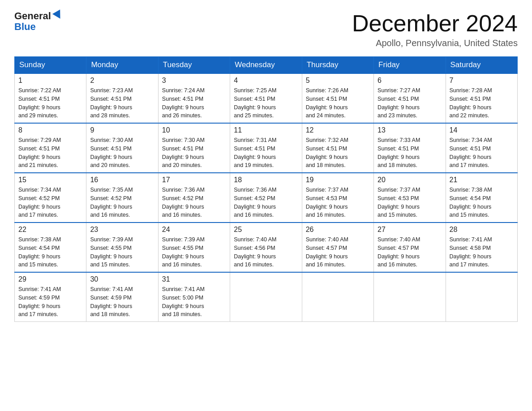 Image resolution: width=532 pixels, height=411 pixels. Describe the element at coordinates (481, 65) in the screenshot. I see `header-saturday: Saturday` at that location.